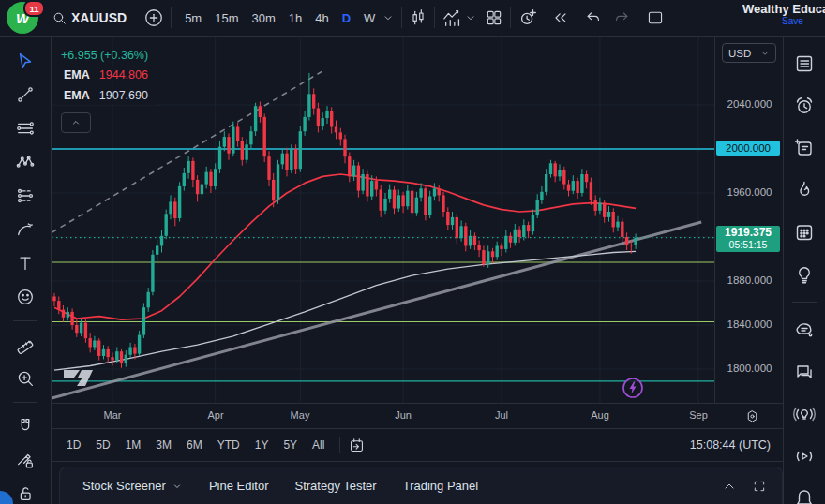 Image resolution: width=825 pixels, height=504 pixels. I want to click on go-to-date-button, so click(356, 446).